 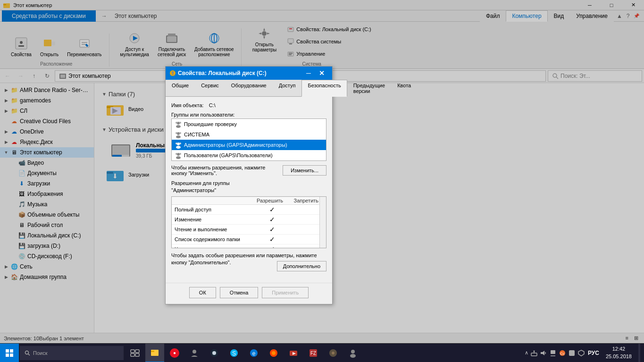 I want to click on cancel-button: Отмена, so click(x=239, y=293).